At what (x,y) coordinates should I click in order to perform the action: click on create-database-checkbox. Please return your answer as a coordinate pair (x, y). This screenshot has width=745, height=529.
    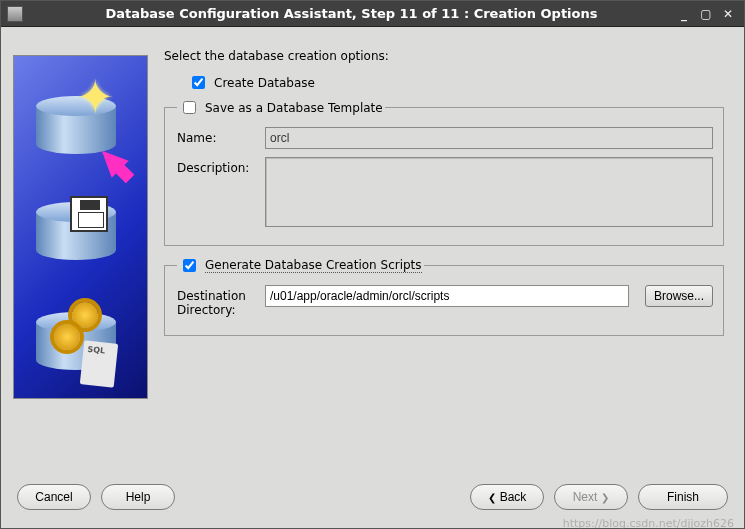
    Looking at the image, I should click on (198, 82).